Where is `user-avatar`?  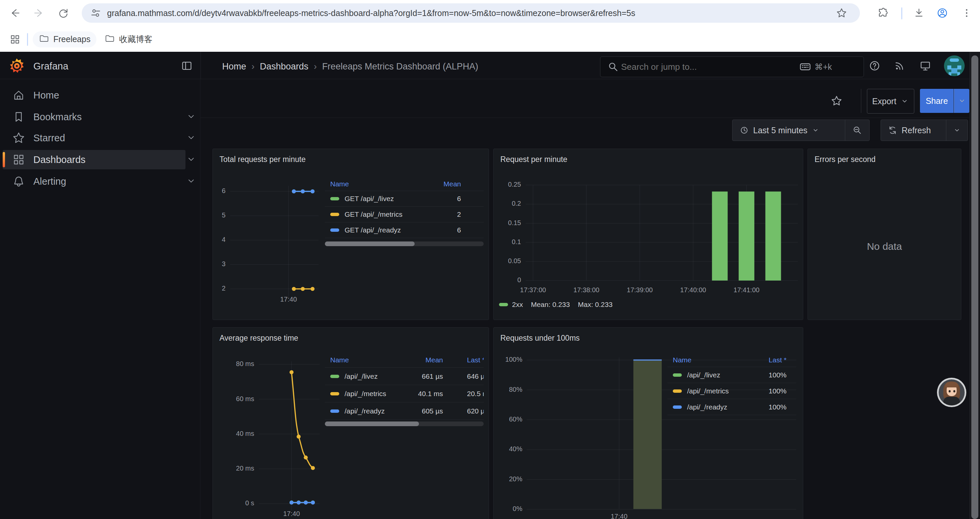
user-avatar is located at coordinates (954, 66).